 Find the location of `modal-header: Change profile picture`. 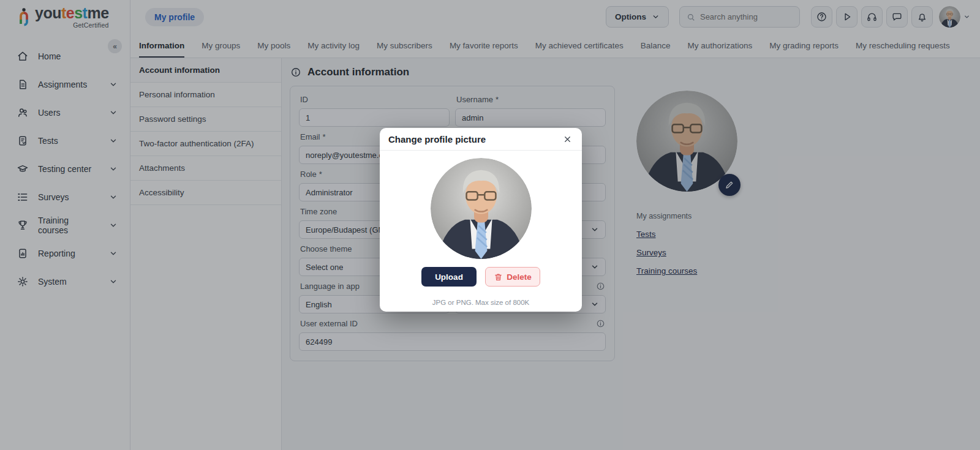

modal-header: Change profile picture is located at coordinates (481, 140).